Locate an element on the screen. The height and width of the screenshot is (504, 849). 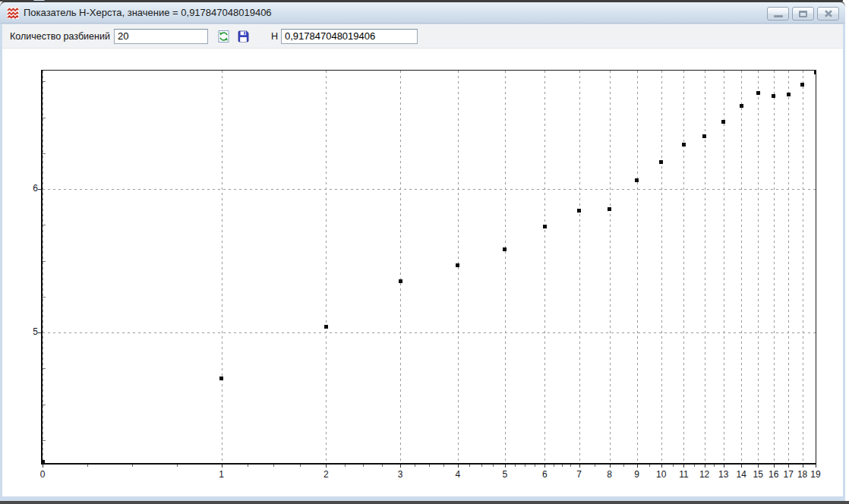
x-tick-label: 9 is located at coordinates (636, 474).